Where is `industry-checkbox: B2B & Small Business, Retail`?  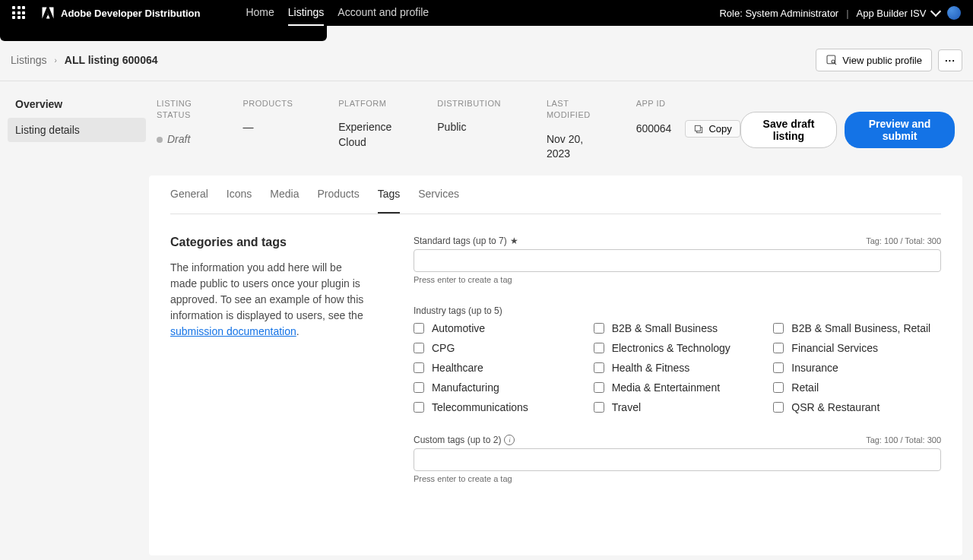 industry-checkbox: B2B & Small Business, Retail is located at coordinates (857, 328).